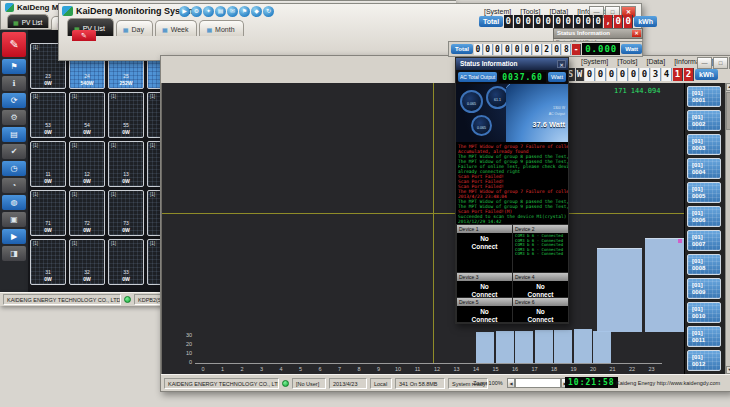 The width and height of the screenshot is (730, 407). What do you see at coordinates (704, 168) in the screenshot?
I see `inverter-button: [01] 0004` at bounding box center [704, 168].